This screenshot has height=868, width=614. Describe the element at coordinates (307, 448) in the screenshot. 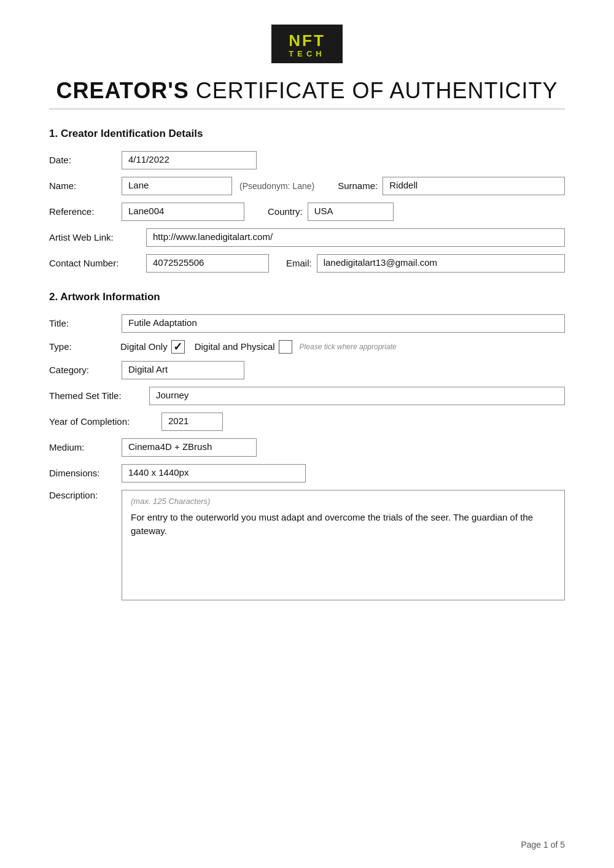

I see `medium-row: Medium: Cinema4D + ZBrush` at that location.